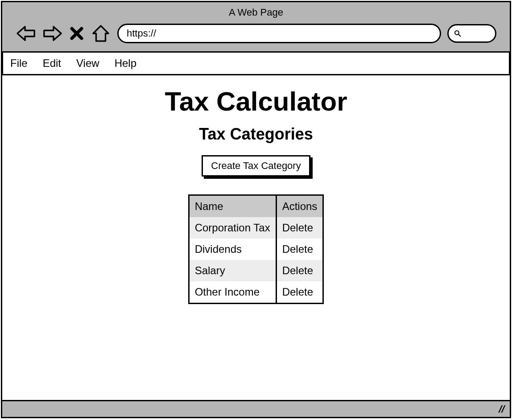 This screenshot has width=512, height=420. Describe the element at coordinates (501, 409) in the screenshot. I see `resize-grip-icon: //` at that location.